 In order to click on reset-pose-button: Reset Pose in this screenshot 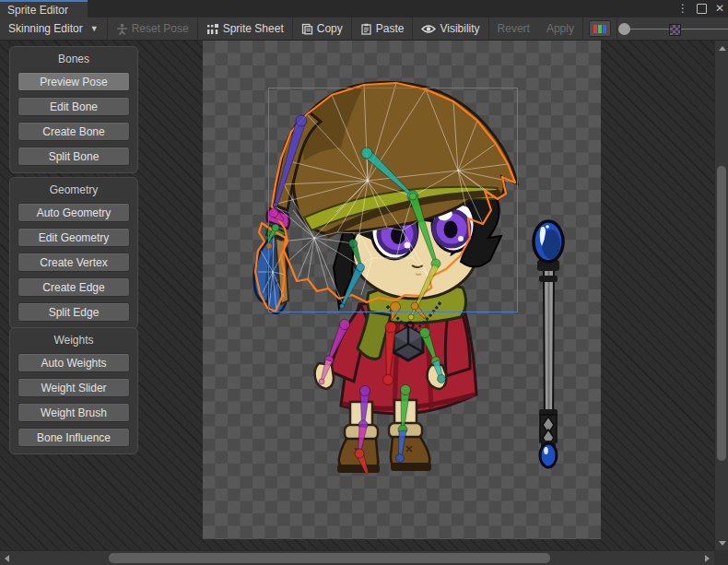, I will do `click(153, 29)`.